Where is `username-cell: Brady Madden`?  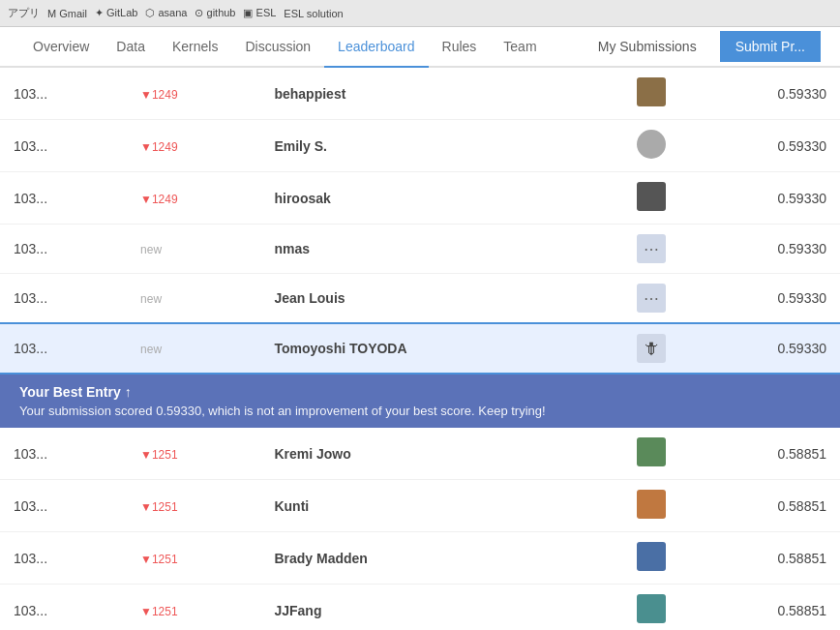
username-cell: Brady Madden is located at coordinates (441, 558).